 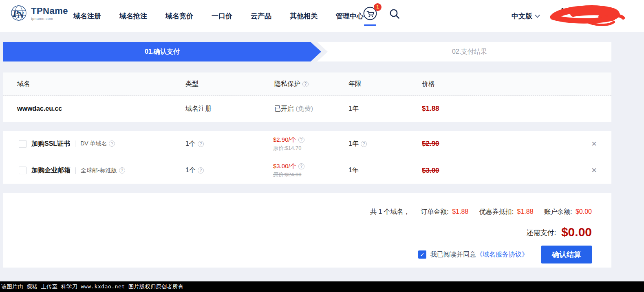 I want to click on coupon-label: 优惠券抵扣:, so click(x=496, y=212).